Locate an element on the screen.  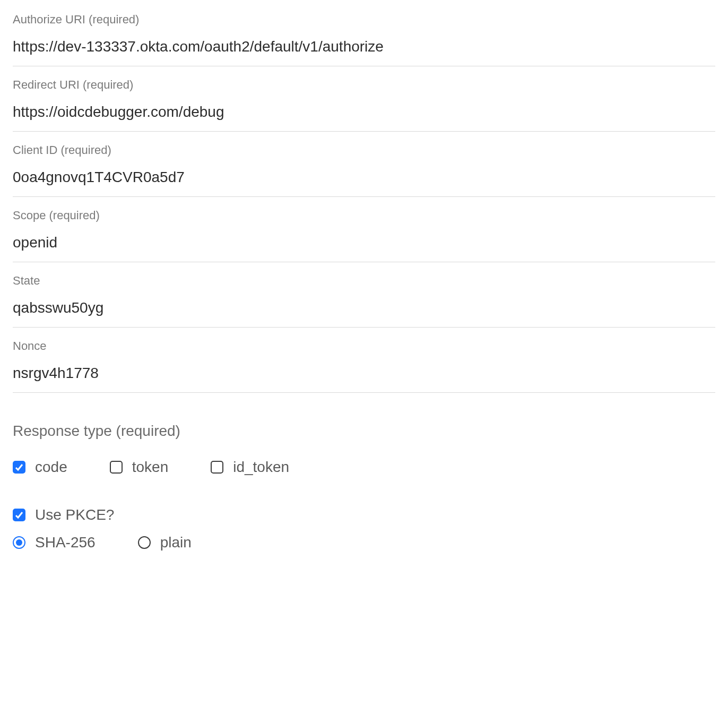
pkce-plain-radio is located at coordinates (144, 543).